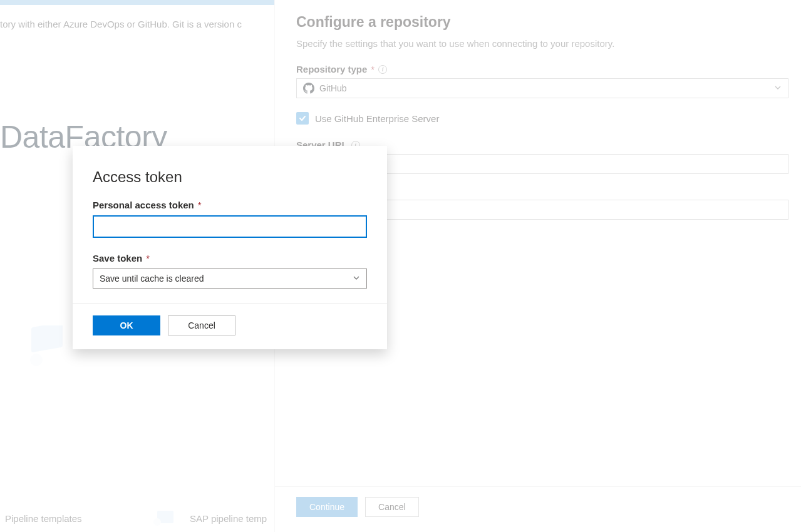  What do you see at coordinates (228, 518) in the screenshot?
I see `sap-pipeline-templates-label: SAP pipeline temp` at bounding box center [228, 518].